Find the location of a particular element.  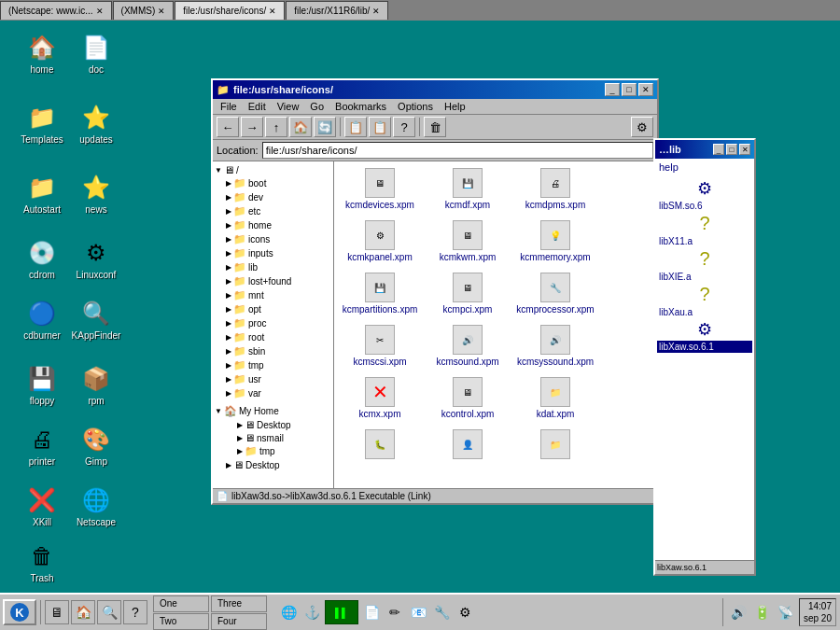

home-button: 🏠 is located at coordinates (301, 127).